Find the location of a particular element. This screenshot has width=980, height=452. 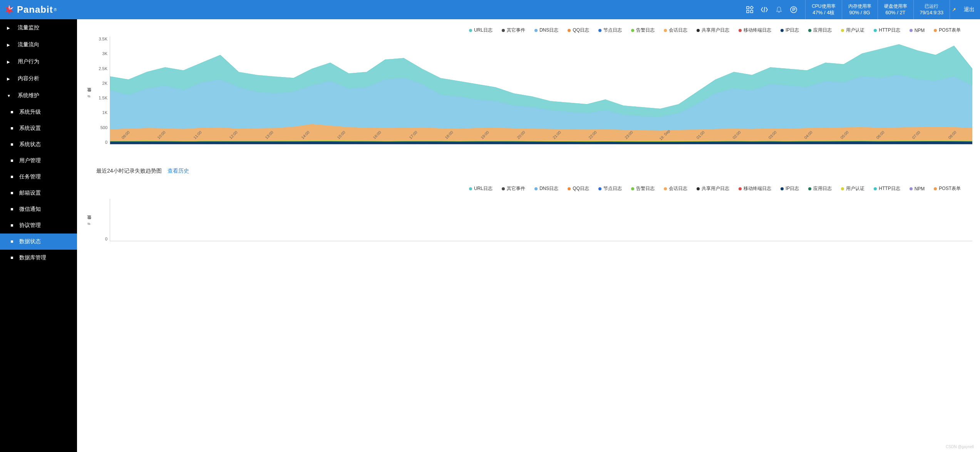

stat-cpu-label: CPU使用率 is located at coordinates (823, 6).